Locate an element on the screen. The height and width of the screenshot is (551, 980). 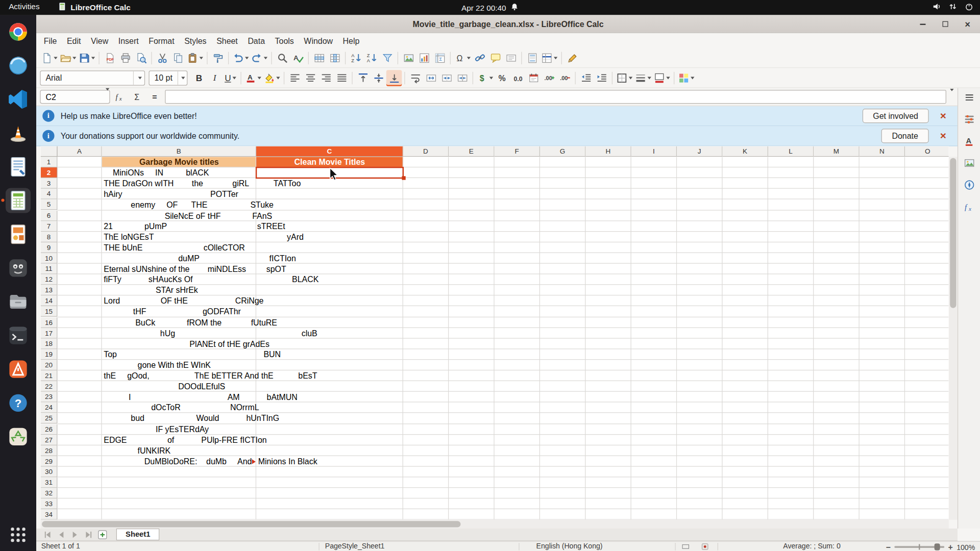
cell-B1: Garbage Movie titles is located at coordinates (179, 162).